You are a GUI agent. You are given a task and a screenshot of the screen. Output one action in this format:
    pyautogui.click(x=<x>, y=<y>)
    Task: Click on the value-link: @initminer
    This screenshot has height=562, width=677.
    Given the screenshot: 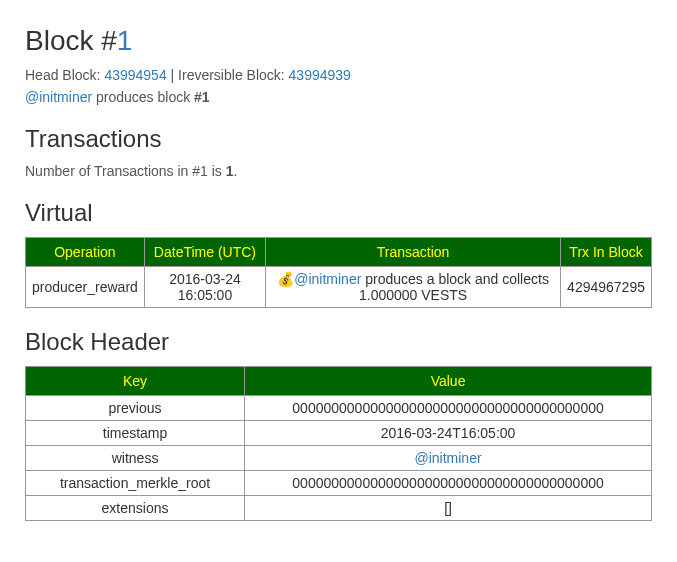 What is the action you would take?
    pyautogui.click(x=448, y=458)
    